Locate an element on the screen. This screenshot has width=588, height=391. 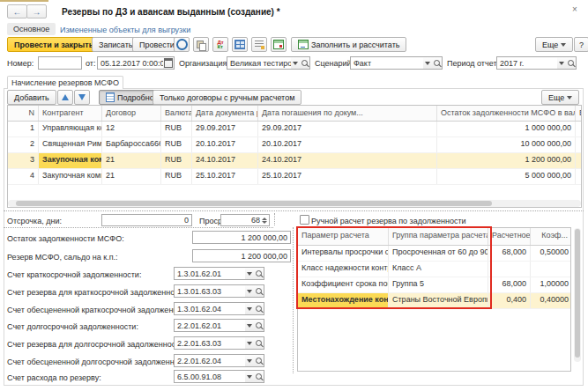
splitter-vertical is located at coordinates (293, 300).